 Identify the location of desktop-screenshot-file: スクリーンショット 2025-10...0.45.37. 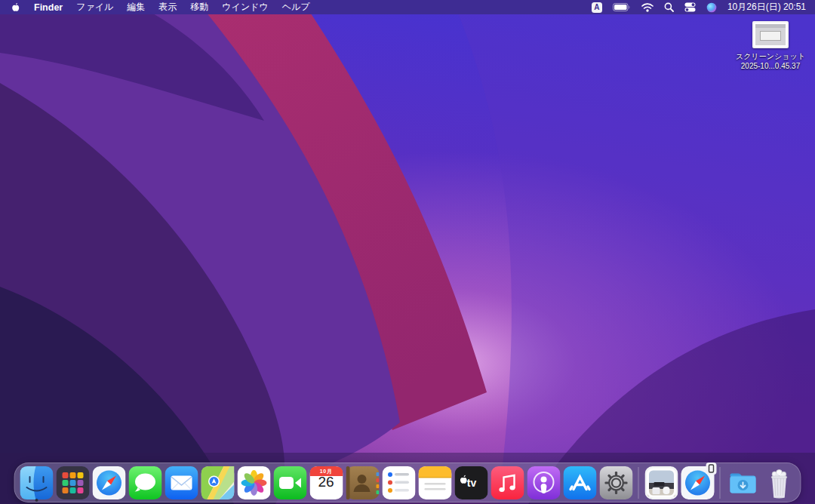
(770, 46).